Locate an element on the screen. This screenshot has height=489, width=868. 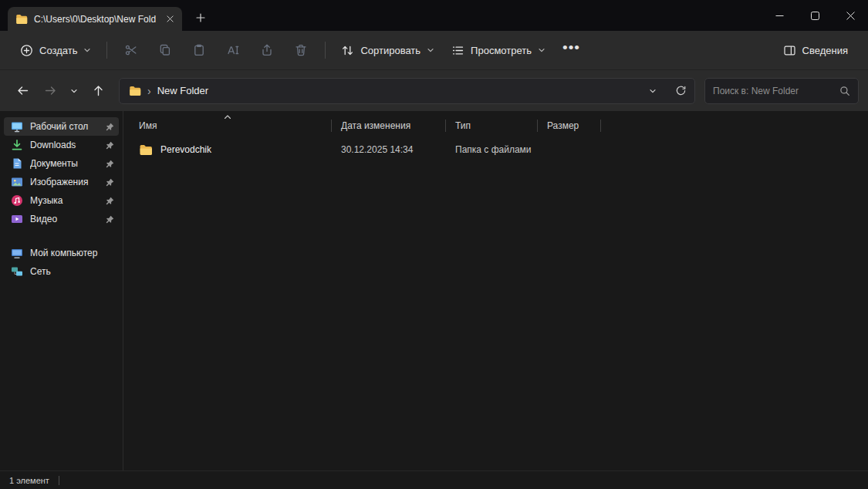
view-list-icon is located at coordinates (458, 51).